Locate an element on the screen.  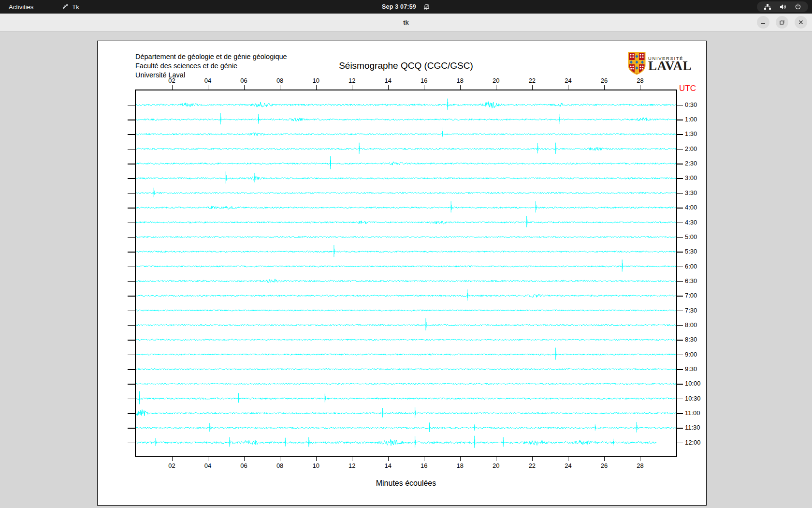
x-axis-tick-label-top: 08 is located at coordinates (280, 80).